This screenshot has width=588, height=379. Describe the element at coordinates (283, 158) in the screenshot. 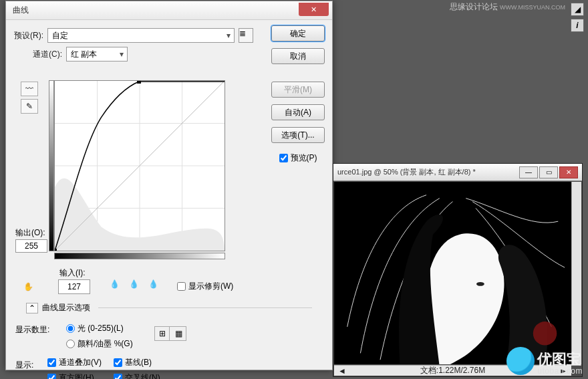

I see `preview-checkbox` at that location.